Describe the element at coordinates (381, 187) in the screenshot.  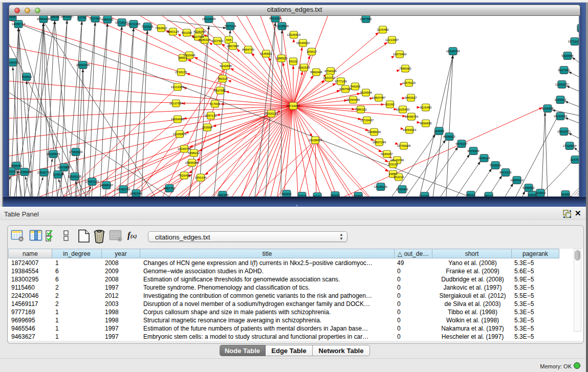
I see `svg-text: 14136141` at that location.